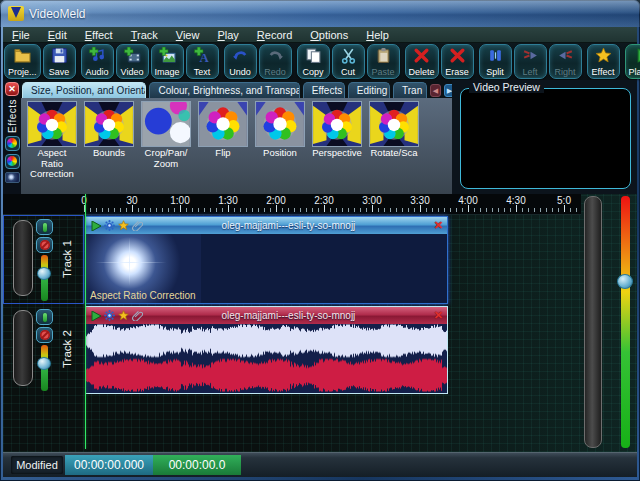 The width and height of the screenshot is (640, 481). Describe the element at coordinates (337, 148) in the screenshot. I see `effect-perspective: Perspective` at that location.